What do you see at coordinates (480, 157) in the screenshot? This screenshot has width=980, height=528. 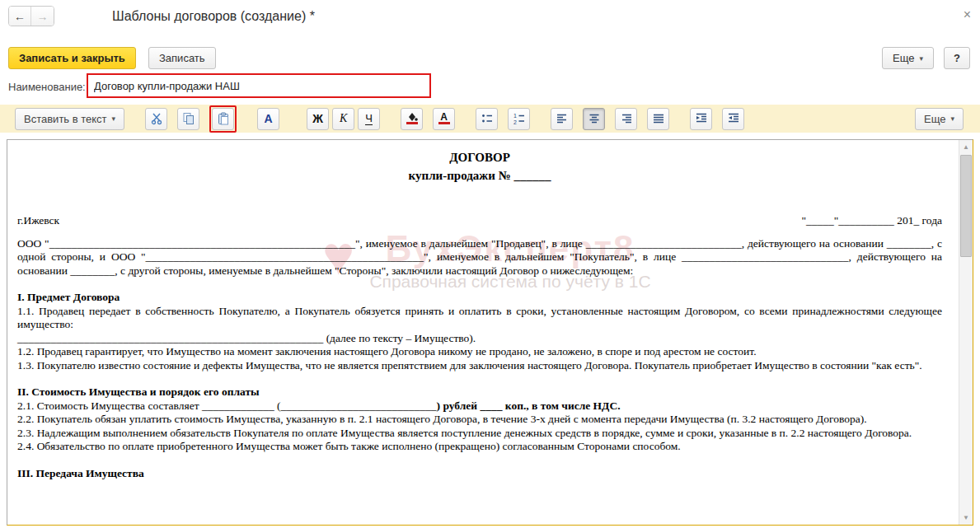 I see `document-title-line1: ДОГОВОР` at bounding box center [480, 157].